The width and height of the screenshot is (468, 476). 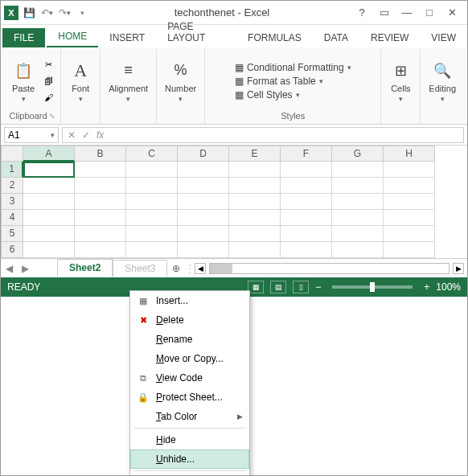 What do you see at coordinates (49, 154) in the screenshot?
I see `col-header: A` at bounding box center [49, 154].